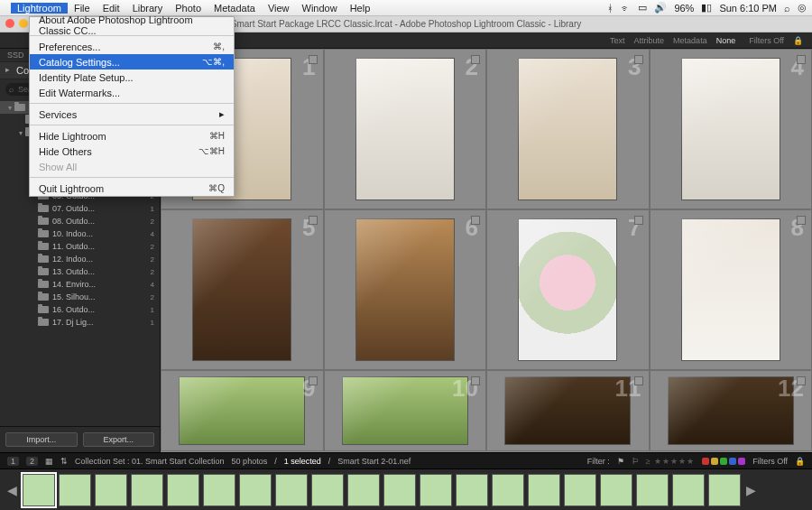 The image size is (812, 510). Describe the element at coordinates (610, 8) in the screenshot. I see `bluetooth-icon: ᚼ` at that location.